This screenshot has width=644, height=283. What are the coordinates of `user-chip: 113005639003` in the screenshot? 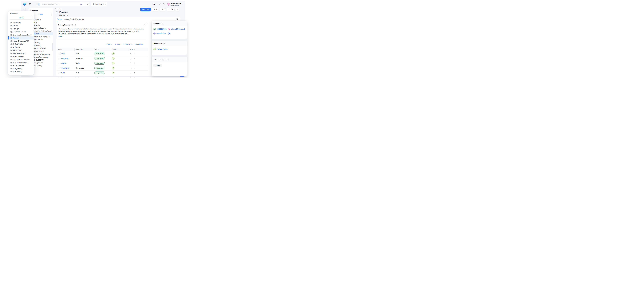 It's located at (160, 29).